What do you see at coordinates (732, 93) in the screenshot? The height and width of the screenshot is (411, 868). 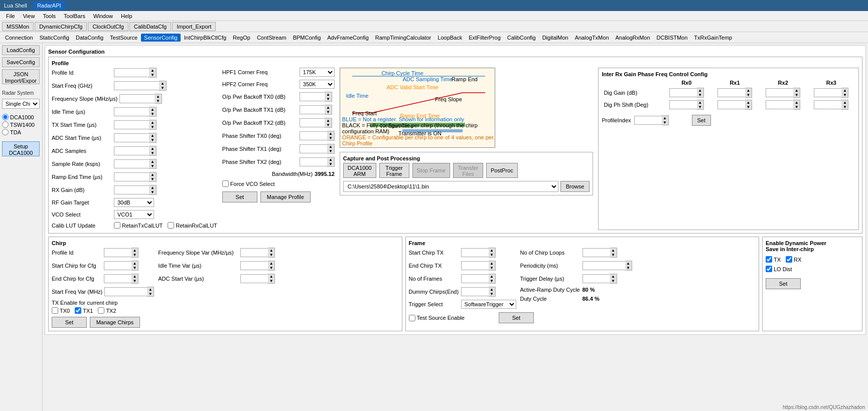 I see `dig-gain-rx1-input: 0.0` at bounding box center [732, 93].